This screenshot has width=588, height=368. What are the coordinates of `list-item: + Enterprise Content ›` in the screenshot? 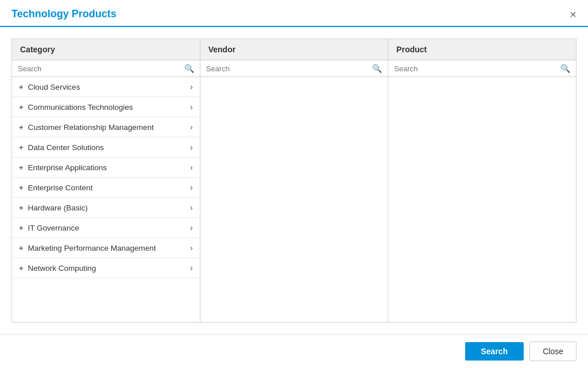 It's located at (106, 187).